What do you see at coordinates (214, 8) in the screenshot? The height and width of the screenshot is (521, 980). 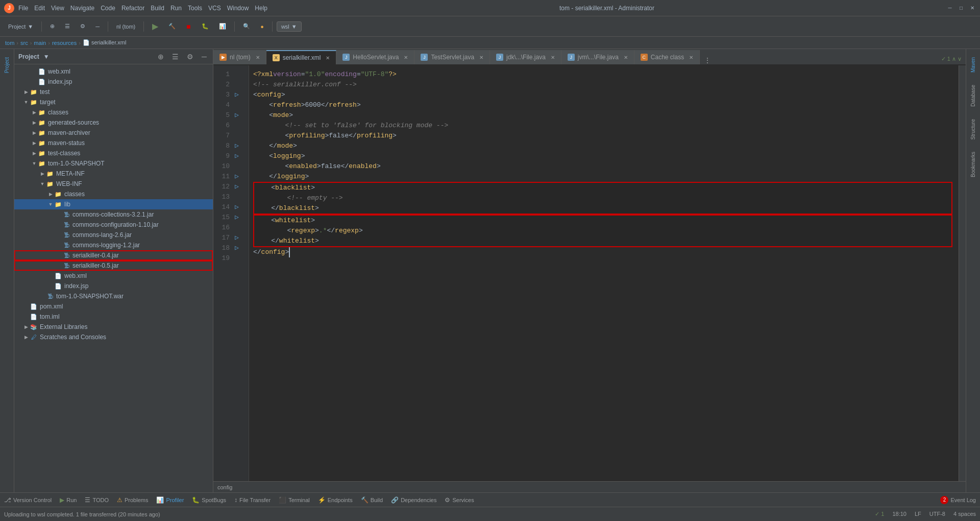 I see `menu-vcs: VCS` at bounding box center [214, 8].